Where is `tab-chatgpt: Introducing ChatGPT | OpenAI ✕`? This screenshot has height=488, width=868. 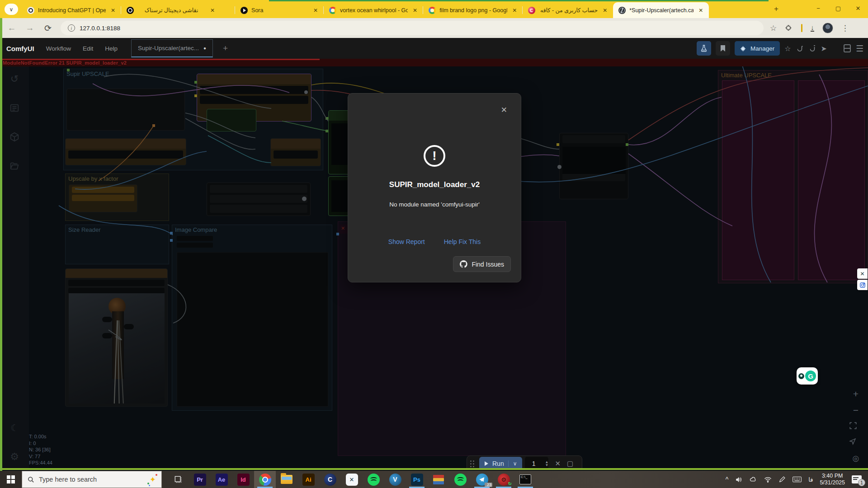
tab-chatgpt: Introducing ChatGPT | OpenAI ✕ is located at coordinates (71, 10).